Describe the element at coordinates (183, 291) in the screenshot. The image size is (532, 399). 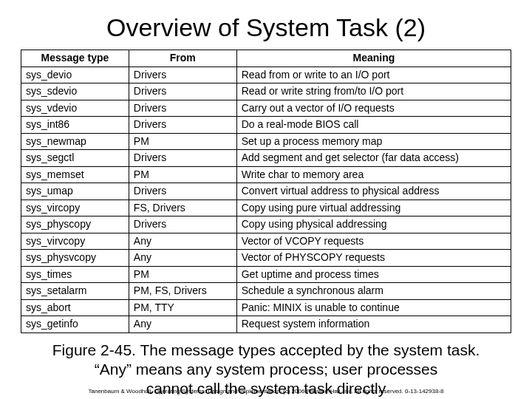
I see `cell-from: PM, FS, Drivers` at that location.